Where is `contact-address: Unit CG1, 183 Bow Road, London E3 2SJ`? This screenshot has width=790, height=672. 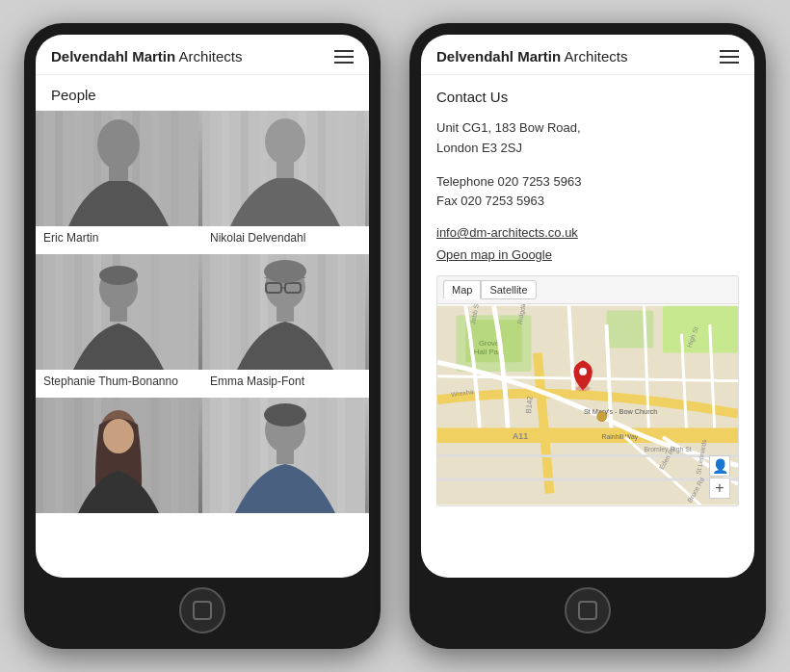 contact-address: Unit CG1, 183 Bow Road, London E3 2SJ is located at coordinates (588, 139).